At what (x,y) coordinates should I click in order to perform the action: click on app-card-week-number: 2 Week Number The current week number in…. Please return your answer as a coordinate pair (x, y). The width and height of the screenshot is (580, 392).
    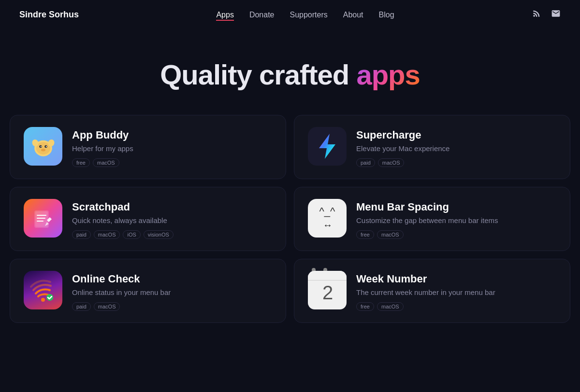
    Looking at the image, I should click on (432, 291).